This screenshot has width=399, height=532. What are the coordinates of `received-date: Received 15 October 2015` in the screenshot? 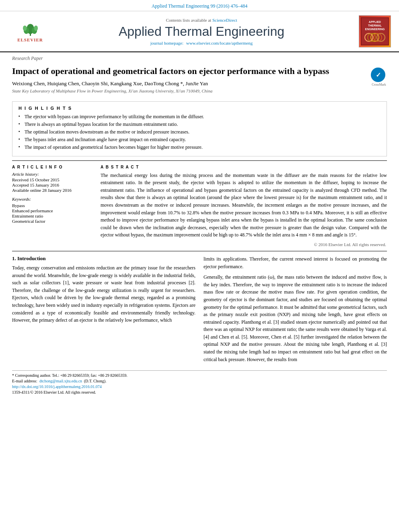 It's located at (52, 180).